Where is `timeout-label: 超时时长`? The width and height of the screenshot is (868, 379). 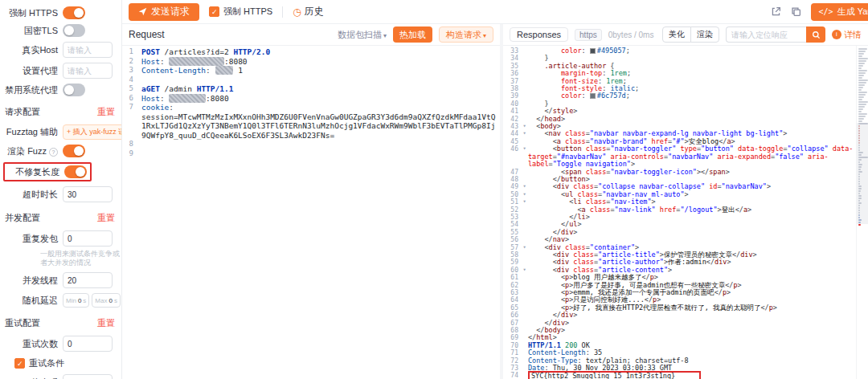
timeout-label: 超时时长 is located at coordinates (31, 194).